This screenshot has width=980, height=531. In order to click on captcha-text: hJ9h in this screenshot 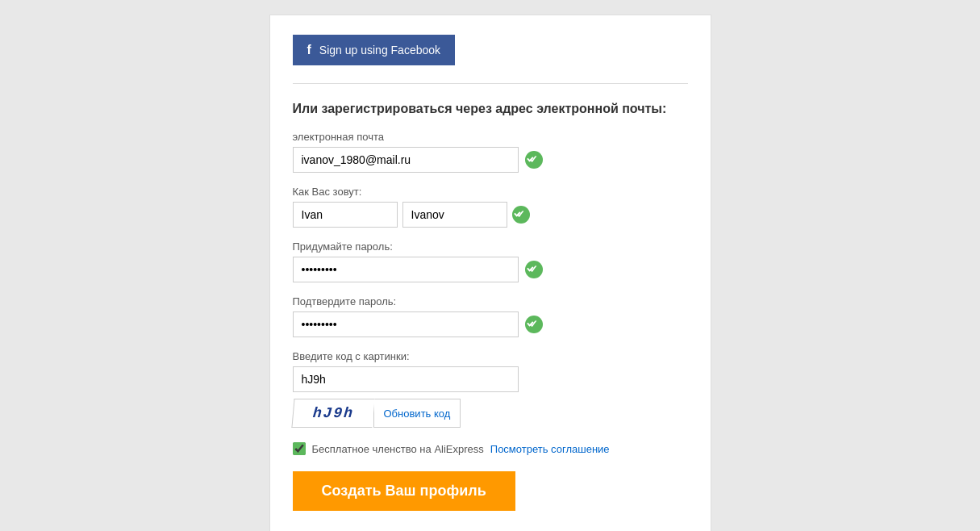, I will do `click(334, 413)`.